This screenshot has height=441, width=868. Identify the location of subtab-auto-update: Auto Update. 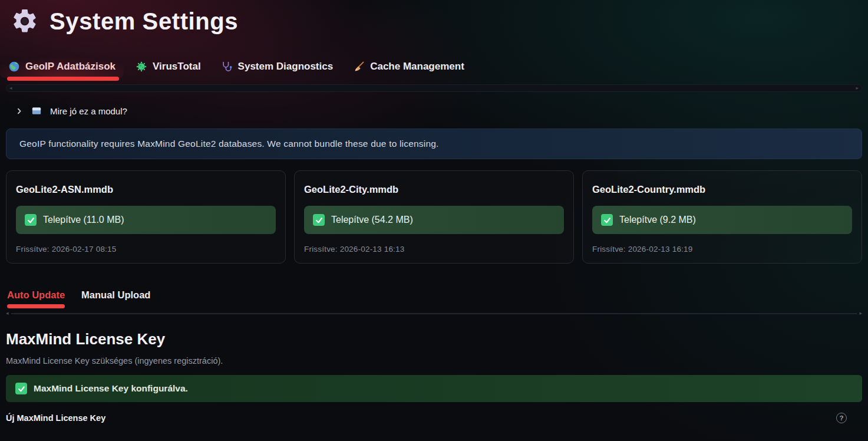
(36, 298).